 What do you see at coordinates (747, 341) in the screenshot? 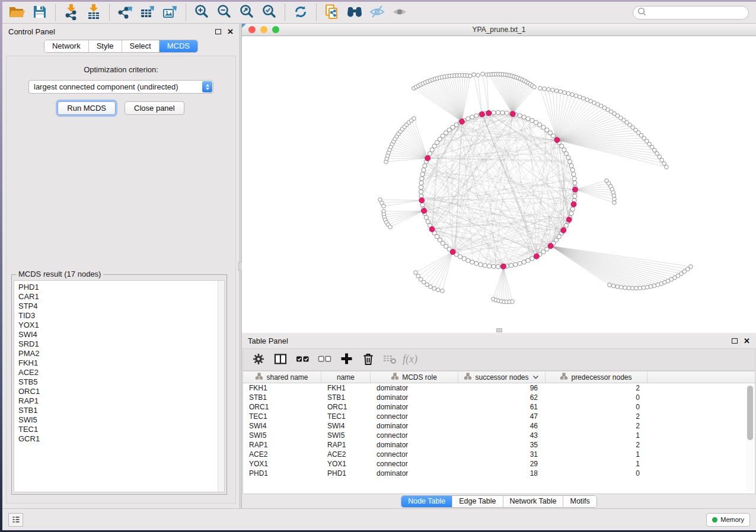
I see `close-table-panel-icon: ✕` at bounding box center [747, 341].